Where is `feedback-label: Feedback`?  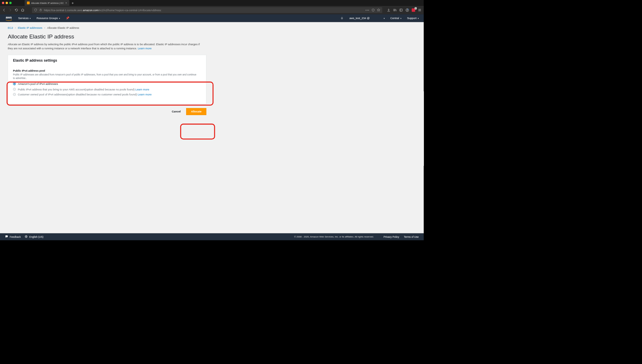
feedback-label: Feedback is located at coordinates (15, 237).